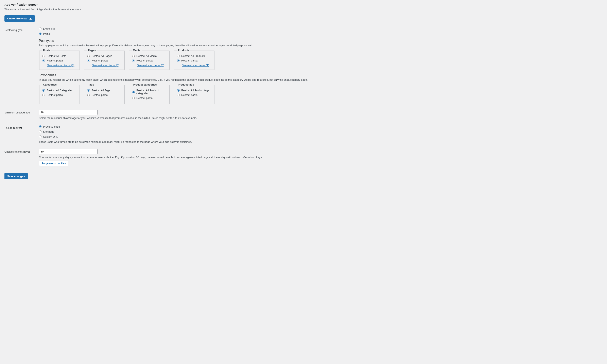 Image resolution: width=607 pixels, height=364 pixels. Describe the element at coordinates (22, 69) in the screenshot. I see `restricting-type-label: Restricting type` at that location.